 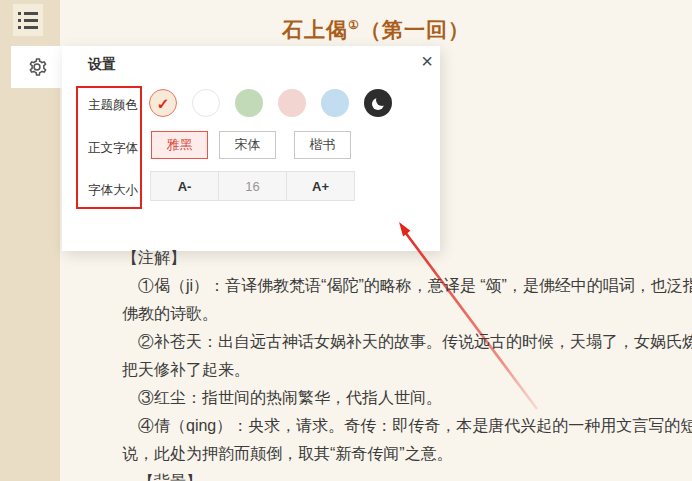 What do you see at coordinates (315, 30) in the screenshot?
I see `chapter-title-main: 石上偈` at bounding box center [315, 30].